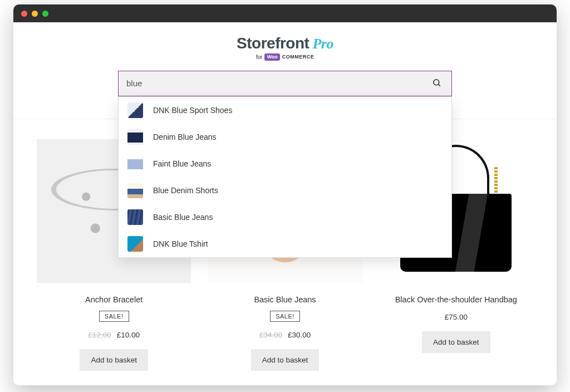 The width and height of the screenshot is (570, 392). What do you see at coordinates (436, 84) in the screenshot?
I see `search-button` at bounding box center [436, 84].